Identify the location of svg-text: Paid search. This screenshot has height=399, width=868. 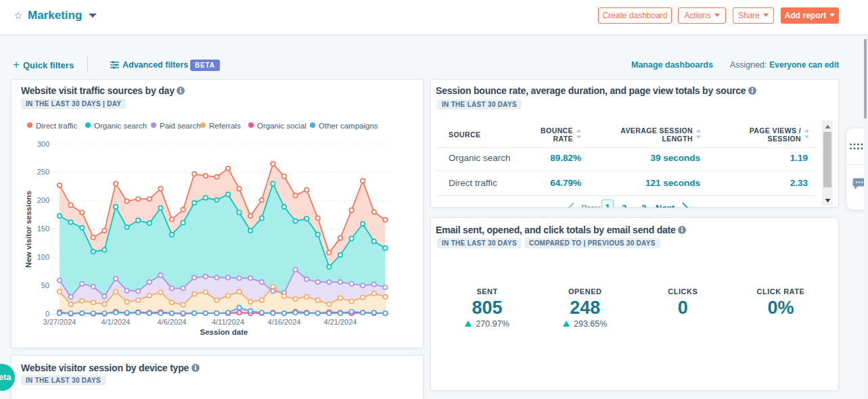
(180, 126).